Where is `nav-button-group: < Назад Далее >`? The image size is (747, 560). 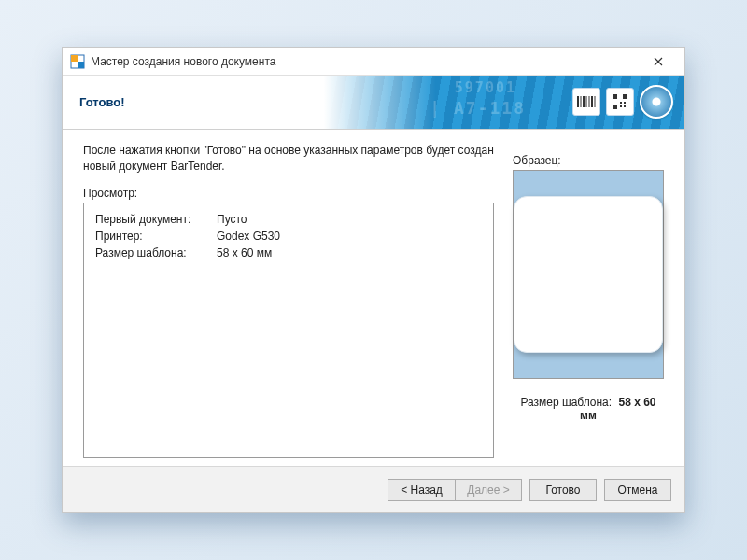
nav-button-group: < Назад Далее > is located at coordinates (455, 490).